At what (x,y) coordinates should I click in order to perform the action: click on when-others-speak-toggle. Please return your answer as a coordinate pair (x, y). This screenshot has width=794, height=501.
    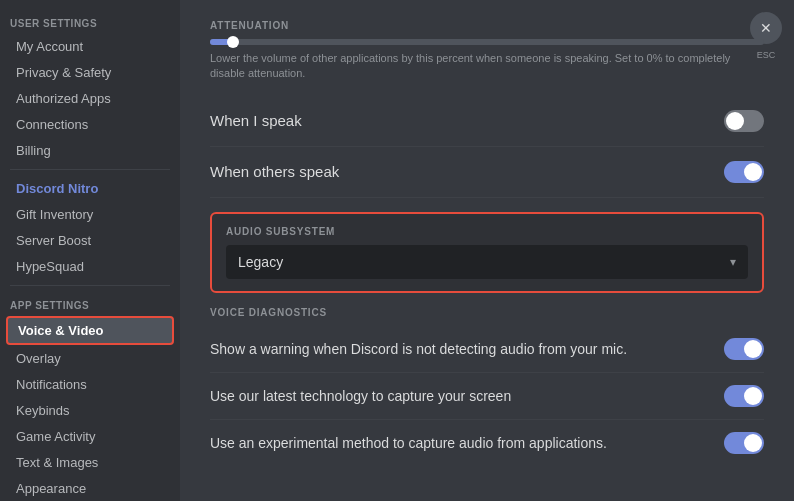
    Looking at the image, I should click on (744, 172).